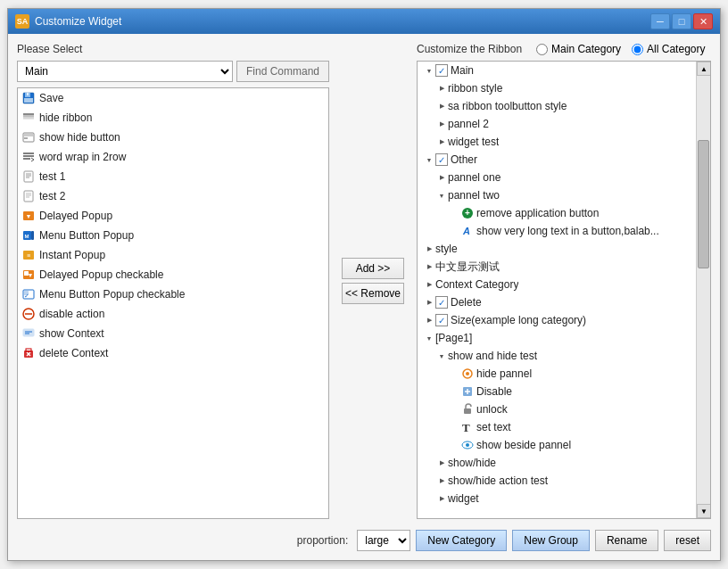 This screenshot has height=569, width=728. What do you see at coordinates (557, 427) in the screenshot?
I see `tree-node-set-text: T set text` at bounding box center [557, 427].